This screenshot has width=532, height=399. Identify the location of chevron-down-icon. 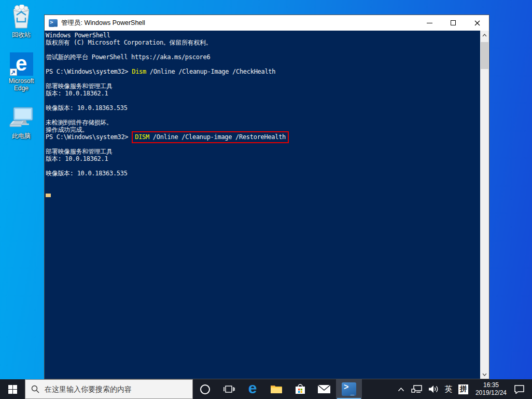
(484, 375).